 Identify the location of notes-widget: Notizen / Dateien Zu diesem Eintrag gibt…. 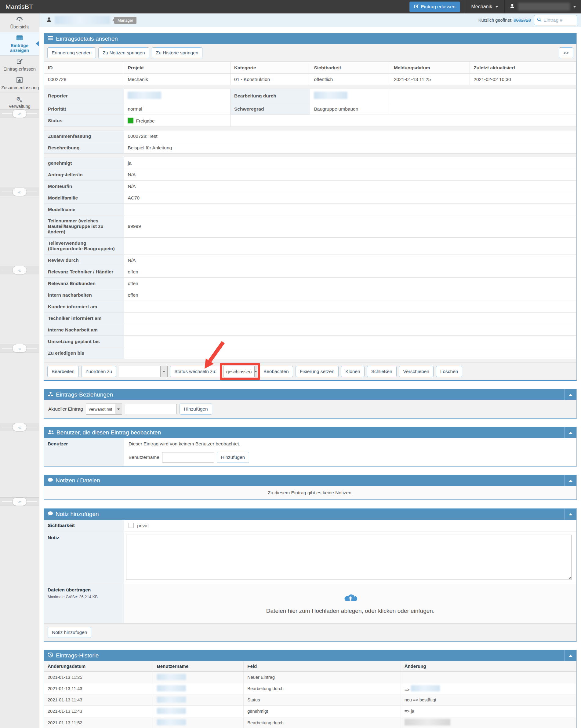
(310, 488).